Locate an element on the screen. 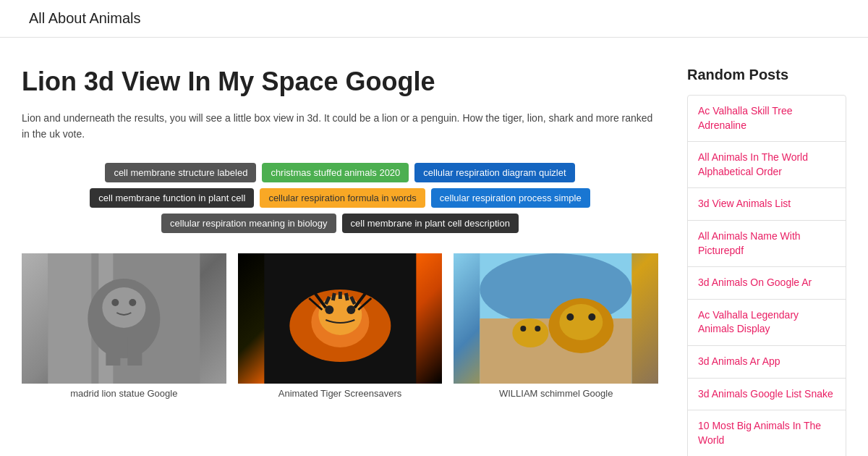 Image resolution: width=868 pixels, height=456 pixels. tag-item: cellular respiration diagram quizlet is located at coordinates (495, 172).